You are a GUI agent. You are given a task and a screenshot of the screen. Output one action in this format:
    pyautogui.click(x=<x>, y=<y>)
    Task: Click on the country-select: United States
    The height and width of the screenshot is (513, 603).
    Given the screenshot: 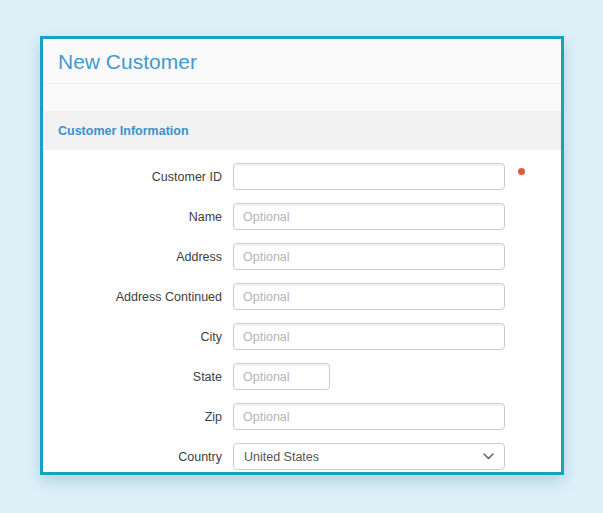 What is the action you would take?
    pyautogui.click(x=369, y=456)
    